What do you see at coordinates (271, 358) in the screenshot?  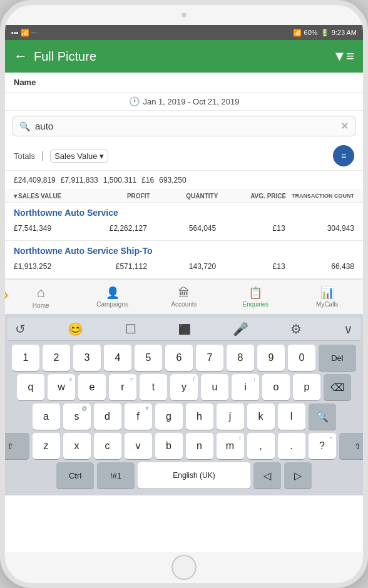 I see `key-9: 9` at bounding box center [271, 358].